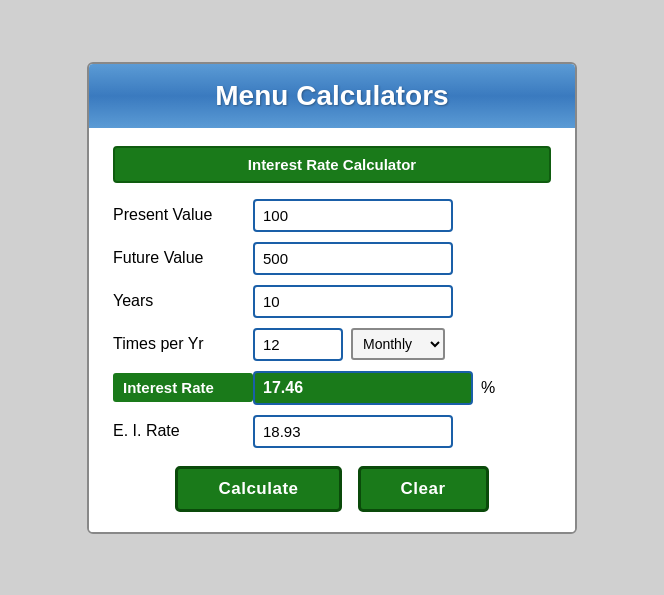  I want to click on frequency-select: Daily Weekly Monthly Quarterly Annually, so click(398, 344).